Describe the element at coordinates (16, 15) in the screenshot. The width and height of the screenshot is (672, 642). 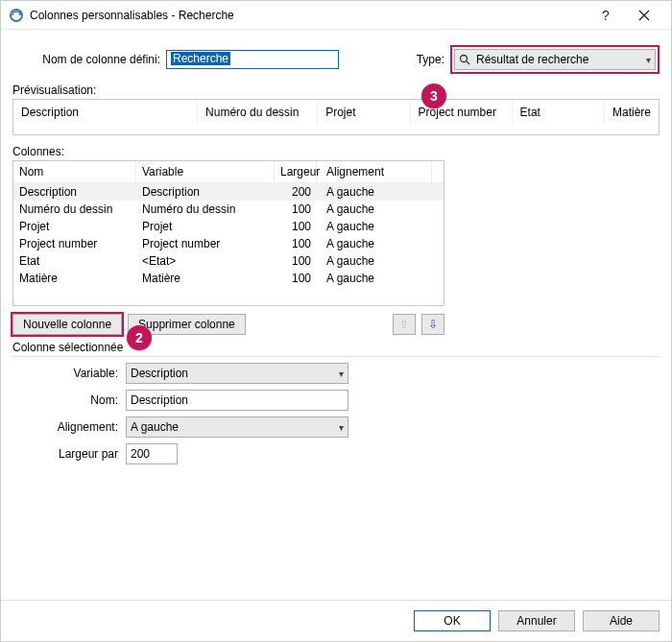
I see `app-icon` at that location.